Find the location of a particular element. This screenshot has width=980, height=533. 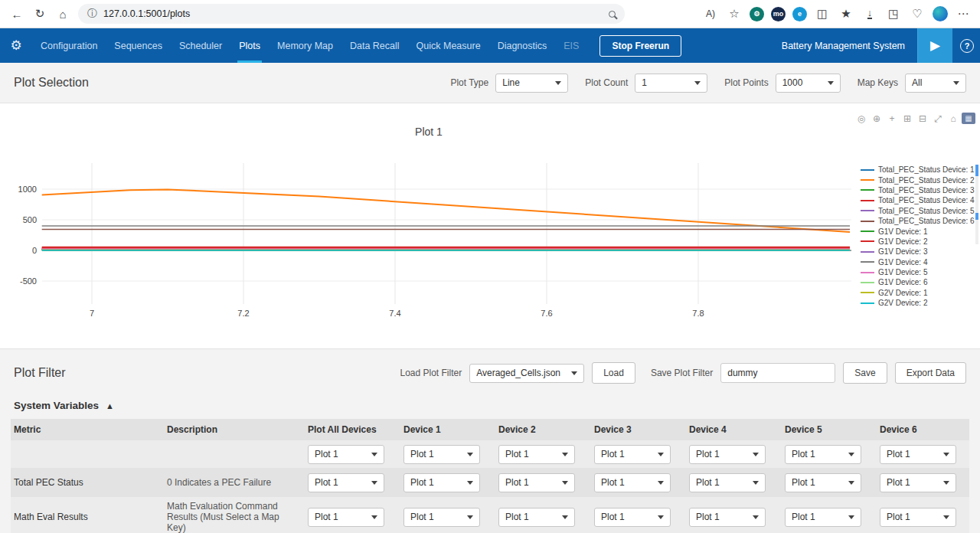

browser-essentials-icon: ♡ is located at coordinates (917, 14).